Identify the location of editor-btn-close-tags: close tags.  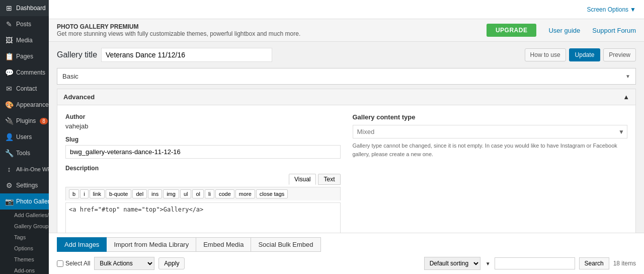
(272, 194).